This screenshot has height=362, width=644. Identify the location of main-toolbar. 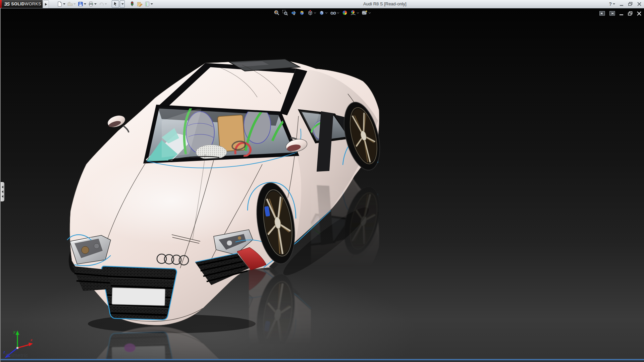
(105, 4).